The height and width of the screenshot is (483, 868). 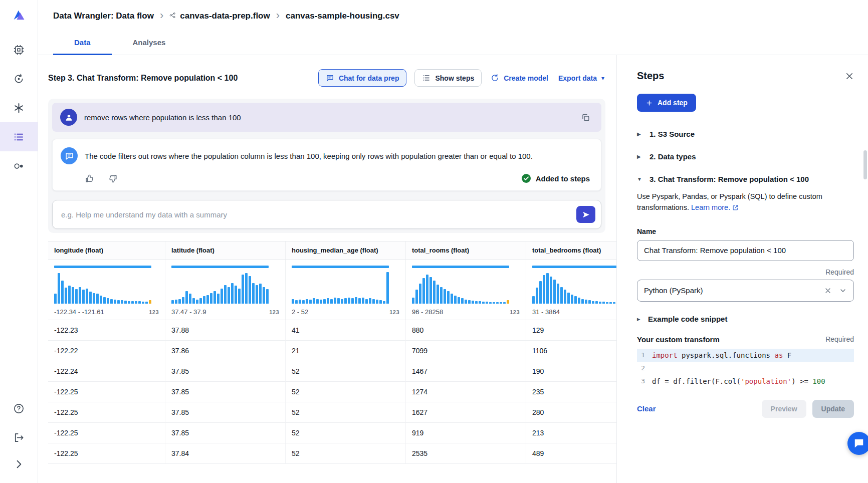 I want to click on chevron-down-icon, so click(x=843, y=291).